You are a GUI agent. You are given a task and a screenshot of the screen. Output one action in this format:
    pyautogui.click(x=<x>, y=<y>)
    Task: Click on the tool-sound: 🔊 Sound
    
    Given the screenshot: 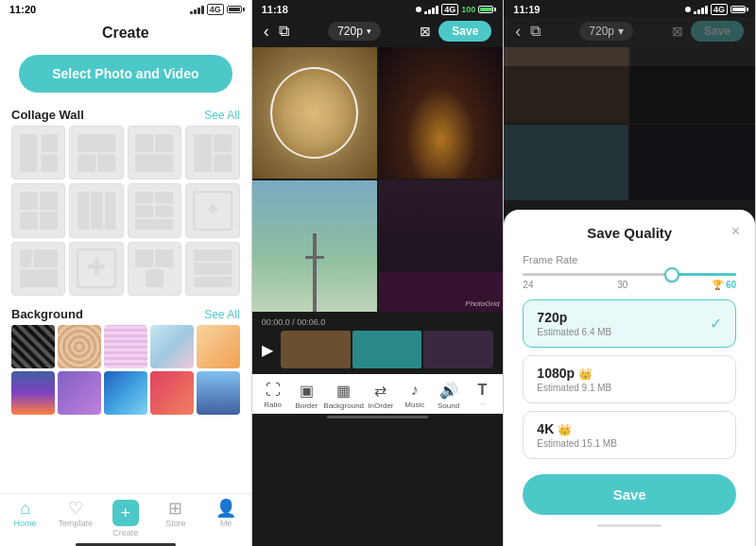 What is the action you would take?
    pyautogui.click(x=449, y=396)
    